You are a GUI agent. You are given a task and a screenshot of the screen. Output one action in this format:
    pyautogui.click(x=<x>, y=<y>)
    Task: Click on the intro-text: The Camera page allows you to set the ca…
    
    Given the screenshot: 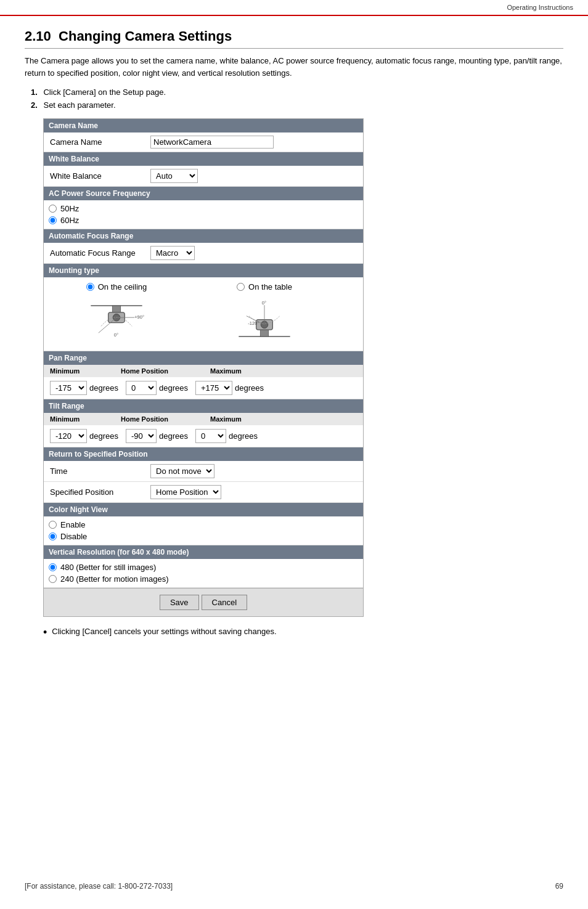 What is the action you would take?
    pyautogui.click(x=294, y=67)
    